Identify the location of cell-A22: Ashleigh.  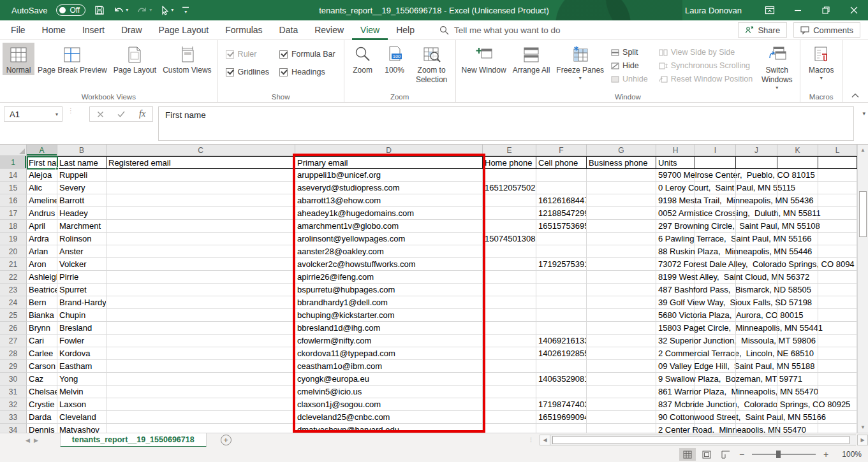
(42, 277).